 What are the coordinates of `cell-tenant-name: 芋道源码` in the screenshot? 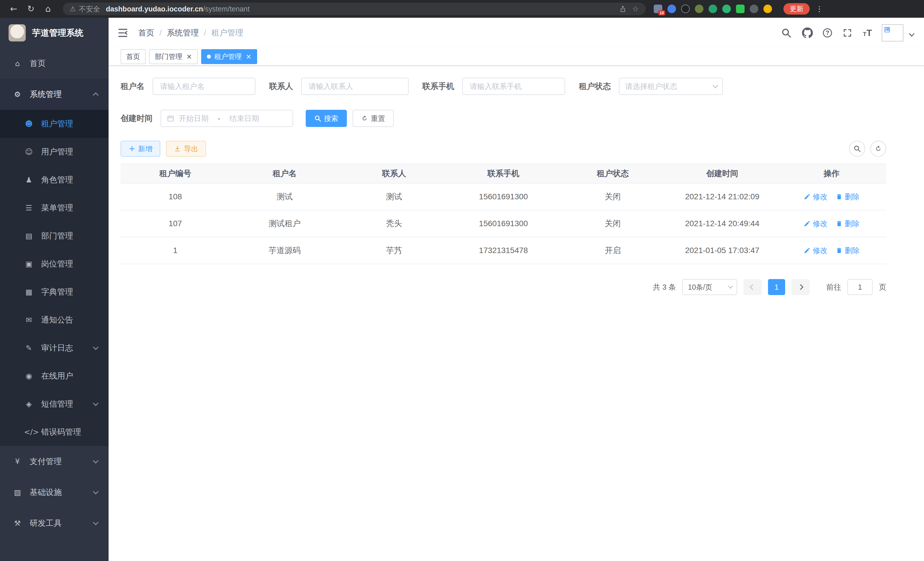 It's located at (285, 251).